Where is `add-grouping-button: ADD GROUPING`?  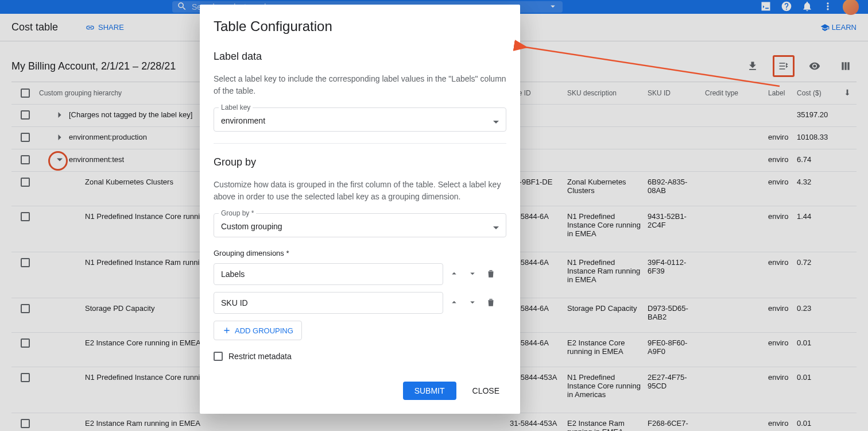 add-grouping-button: ADD GROUPING is located at coordinates (258, 330).